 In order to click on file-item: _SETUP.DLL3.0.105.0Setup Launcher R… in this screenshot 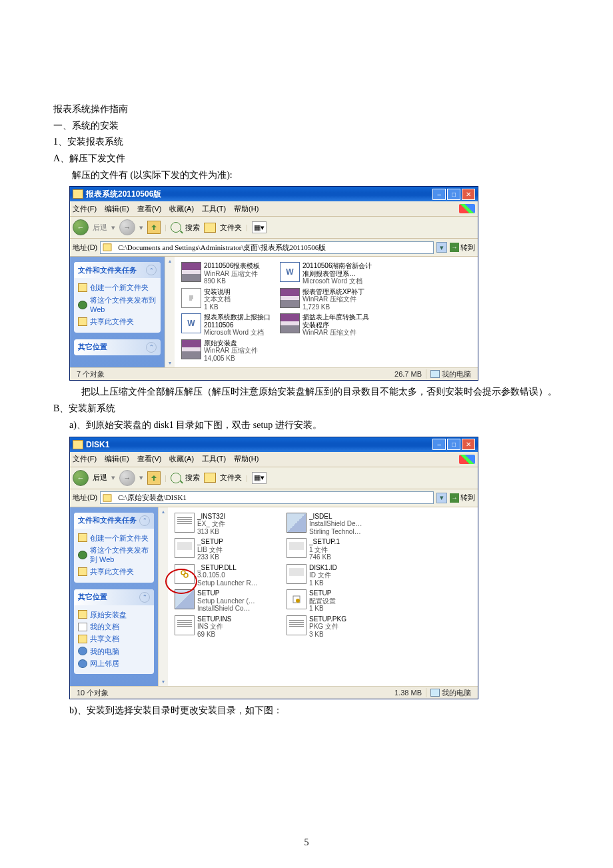, I will do `click(228, 576)`.